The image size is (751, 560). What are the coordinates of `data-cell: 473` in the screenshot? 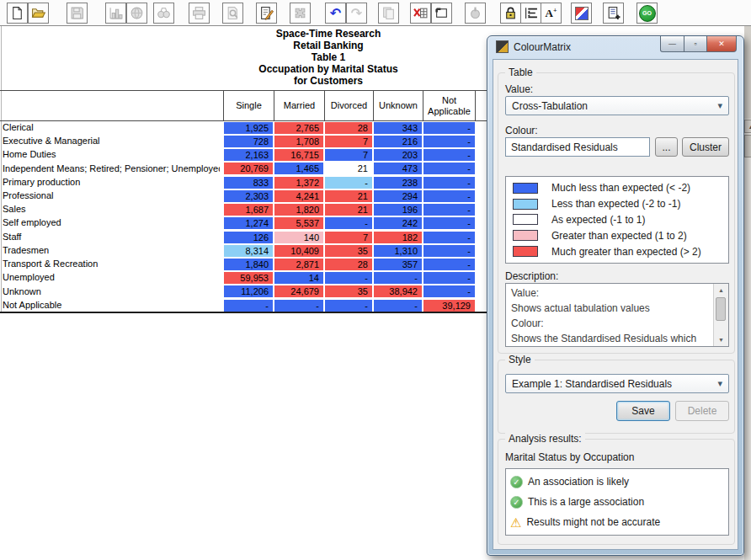 It's located at (397, 168).